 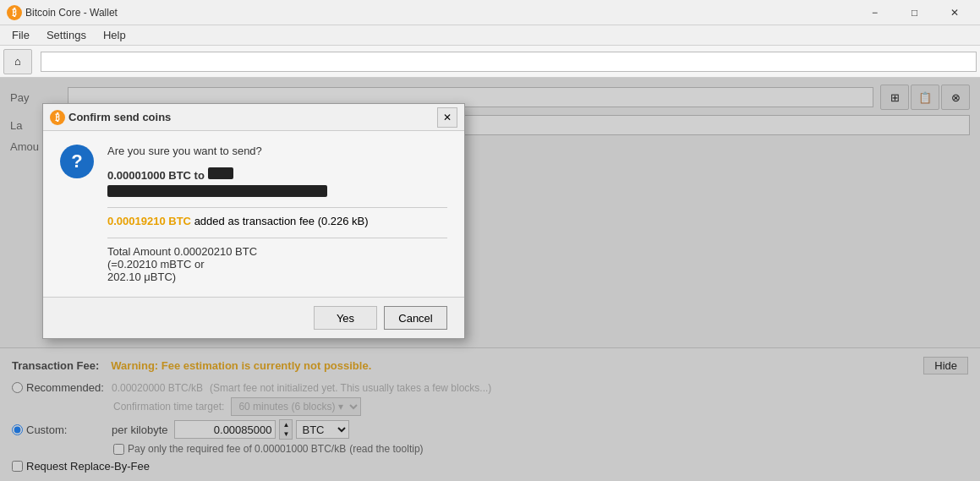 What do you see at coordinates (490, 13) in the screenshot?
I see `titlebar: ₿ Bitcoin Core - Wallet − □ ✕` at bounding box center [490, 13].